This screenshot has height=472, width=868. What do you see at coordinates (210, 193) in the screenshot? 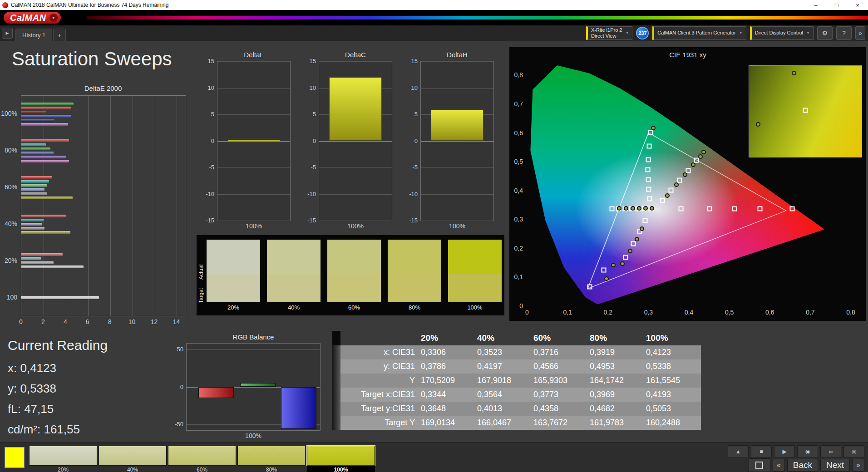
I see `axis-tick-label: -10` at bounding box center [210, 193].